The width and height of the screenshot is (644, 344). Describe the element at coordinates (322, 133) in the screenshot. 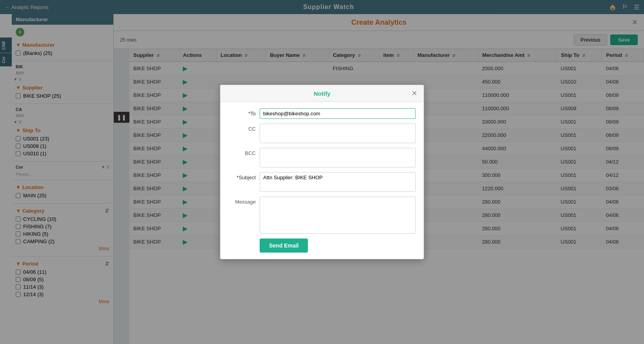

I see `cc-row: CC` at that location.